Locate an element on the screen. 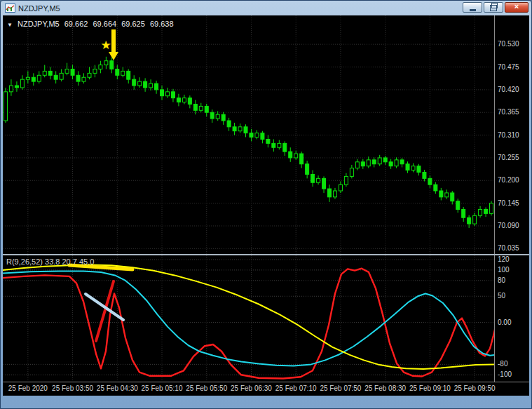 This screenshot has width=532, height=409. window-title: NZDJPY,M5 is located at coordinates (39, 8).